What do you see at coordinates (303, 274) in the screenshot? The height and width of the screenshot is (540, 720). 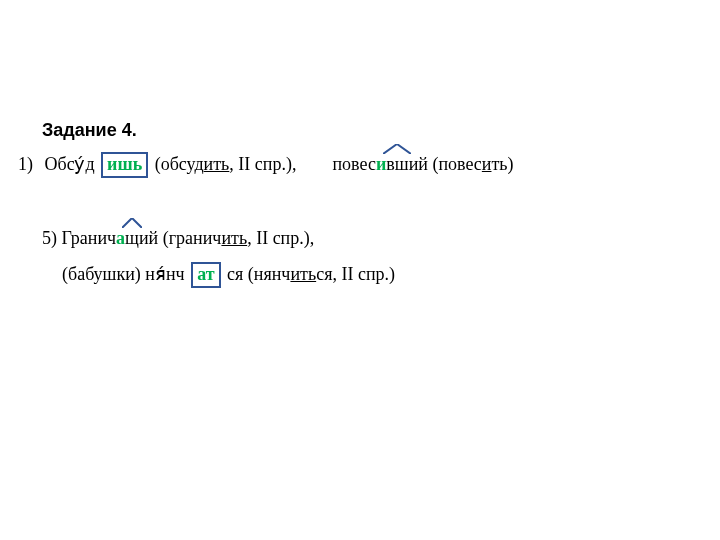 I see `paren-5b-underline: ить` at bounding box center [303, 274].